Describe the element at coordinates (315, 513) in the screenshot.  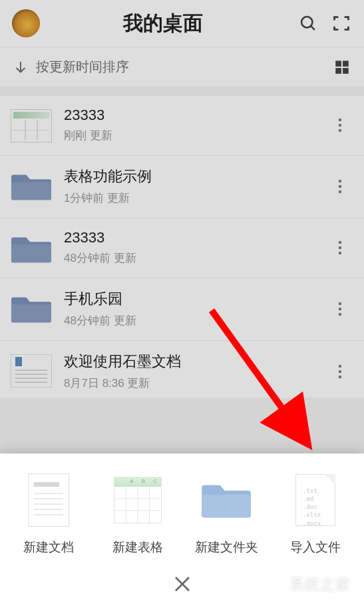
I see `import-file-button: .txt .md .doc .xlsx .docx 导入文件` at that location.